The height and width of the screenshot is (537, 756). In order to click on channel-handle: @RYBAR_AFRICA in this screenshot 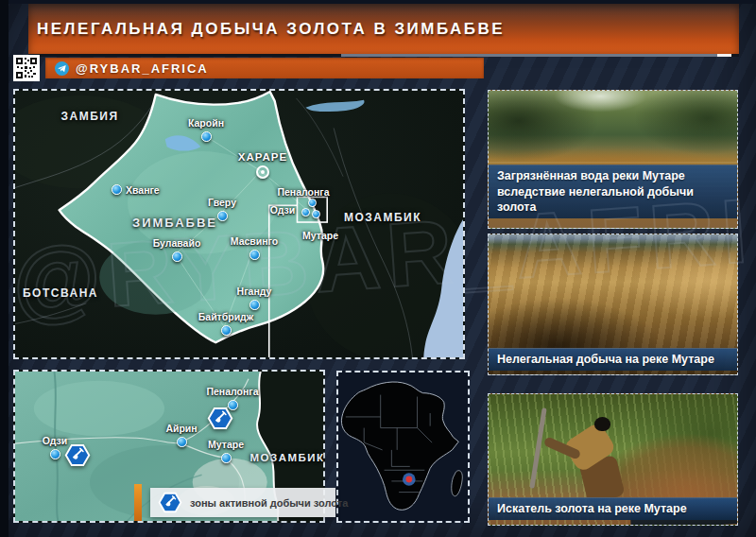, I will do `click(142, 68)`.